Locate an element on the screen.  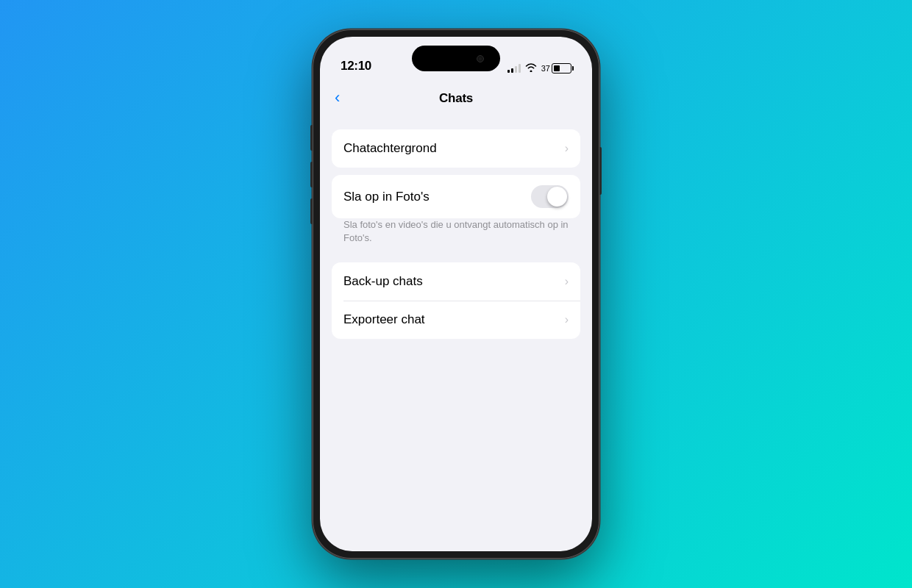
exporteer-chat-label: Exporteer chat is located at coordinates (455, 320).